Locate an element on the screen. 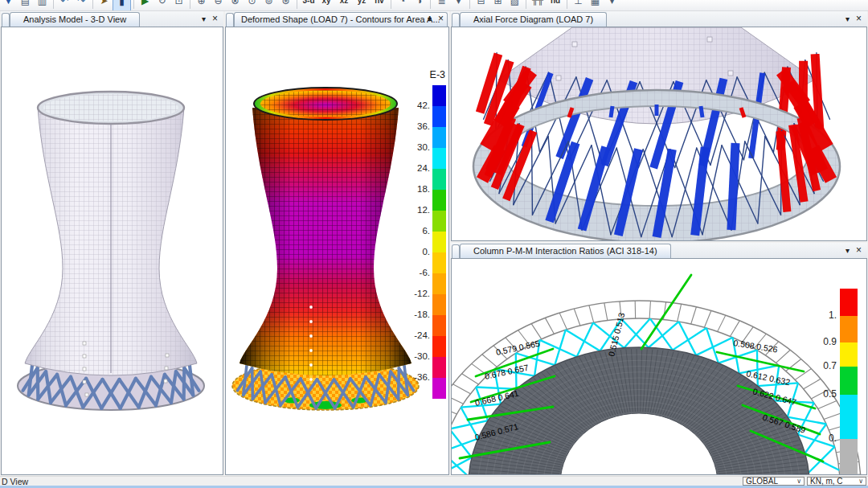  toolbar-icon: ▼ is located at coordinates (8, 5).